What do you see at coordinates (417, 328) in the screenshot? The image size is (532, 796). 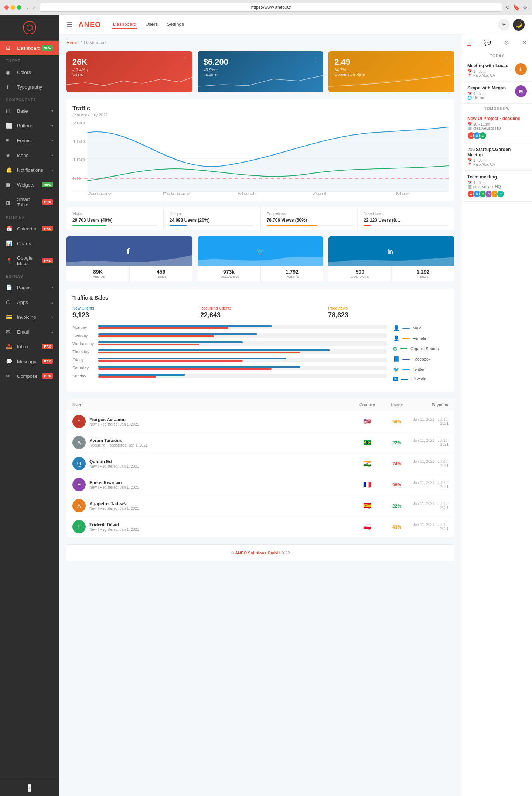 I see `male-label: Male` at bounding box center [417, 328].